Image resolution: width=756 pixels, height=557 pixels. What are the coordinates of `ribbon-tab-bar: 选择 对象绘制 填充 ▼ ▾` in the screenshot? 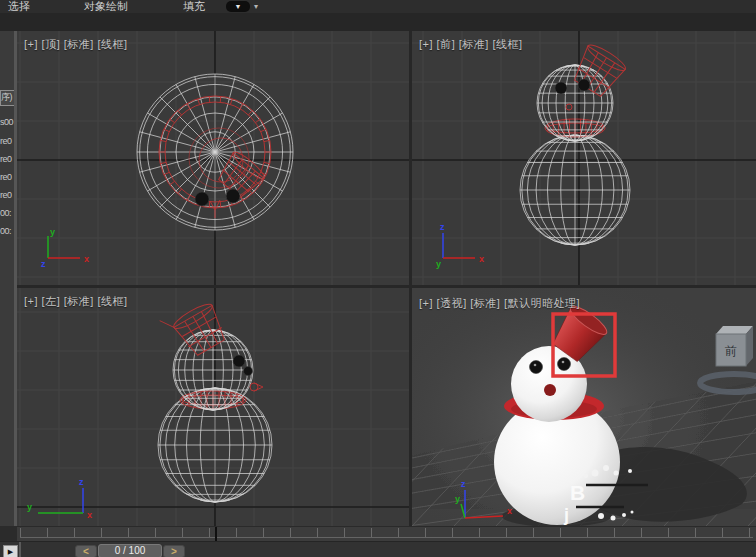 It's located at (378, 6).